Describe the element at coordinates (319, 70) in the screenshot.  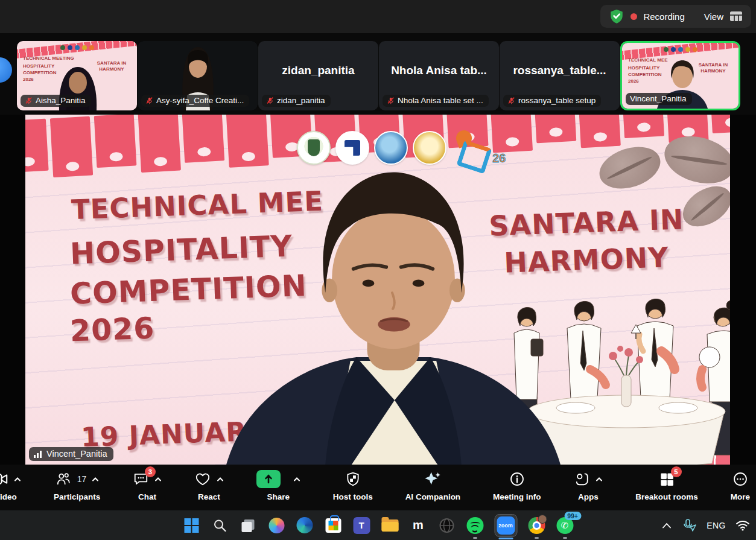
I see `participant-center-name: zidan_panitia` at that location.